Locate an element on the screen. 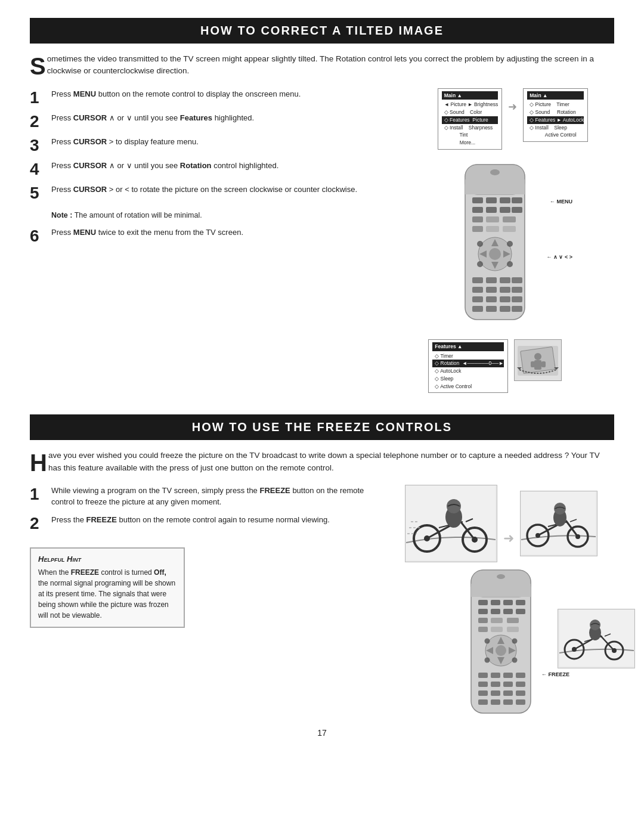 This screenshot has width=644, height=833. remote-svg is located at coordinates (495, 245).